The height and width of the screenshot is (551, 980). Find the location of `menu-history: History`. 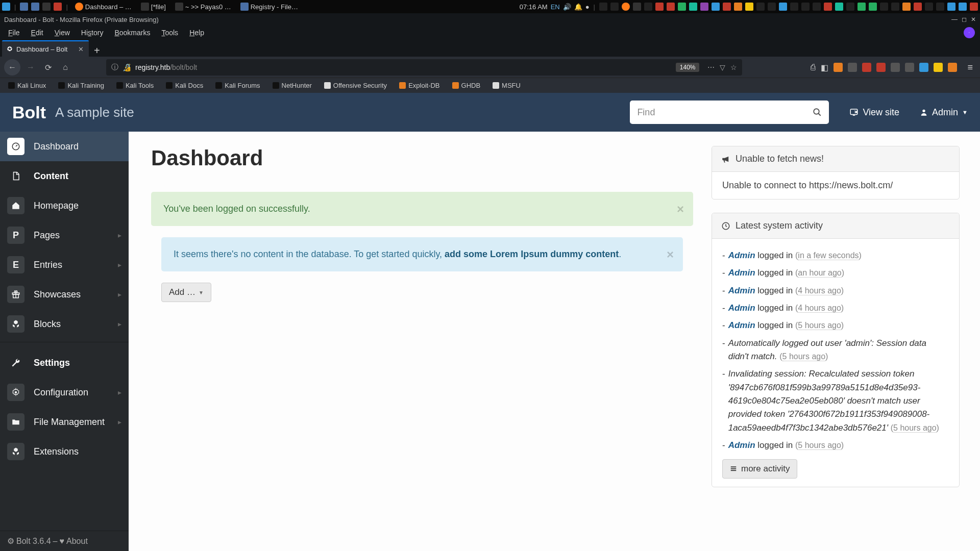

menu-history: History is located at coordinates (92, 33).